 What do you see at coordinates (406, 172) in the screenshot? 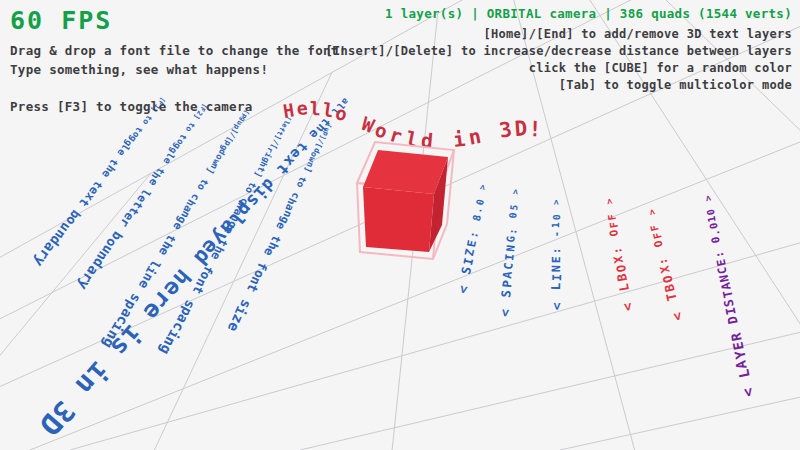
I see `cube-top-face` at bounding box center [406, 172].